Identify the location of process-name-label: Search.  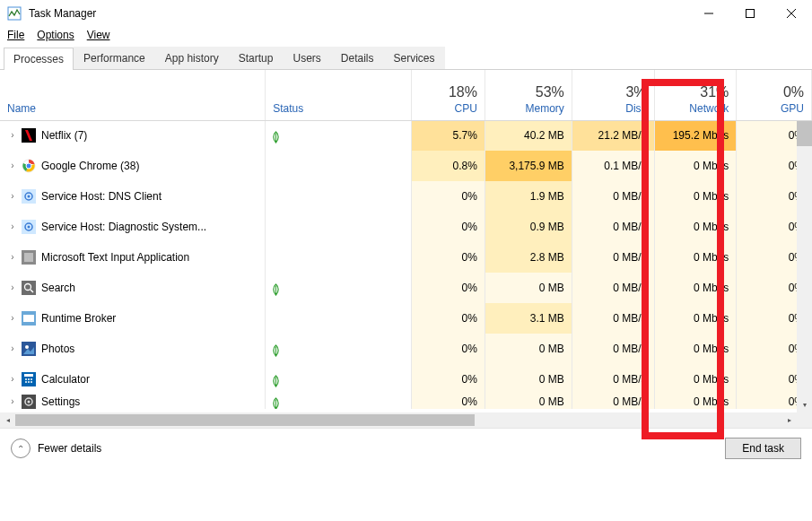
(58, 288).